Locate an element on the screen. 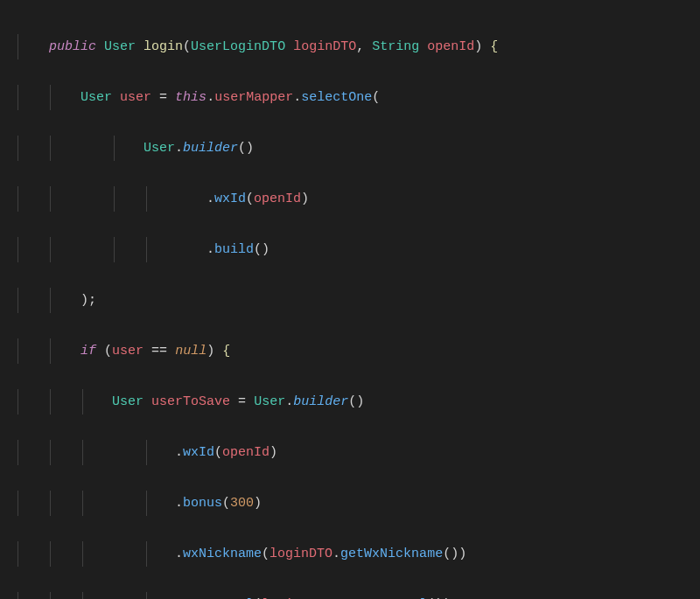 Image resolution: width=700 pixels, height=599 pixels. method-name: login is located at coordinates (163, 47).